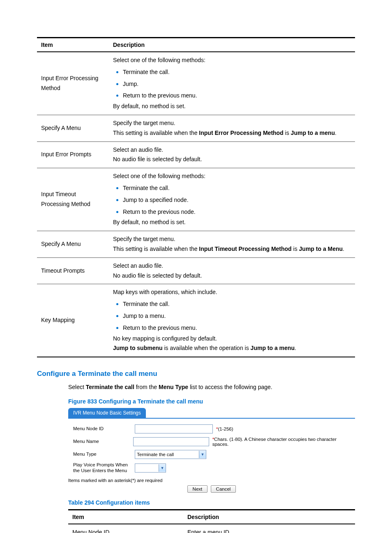  What do you see at coordinates (104, 429) in the screenshot?
I see `label-menu-node-id: Menu Node ID` at bounding box center [104, 429].